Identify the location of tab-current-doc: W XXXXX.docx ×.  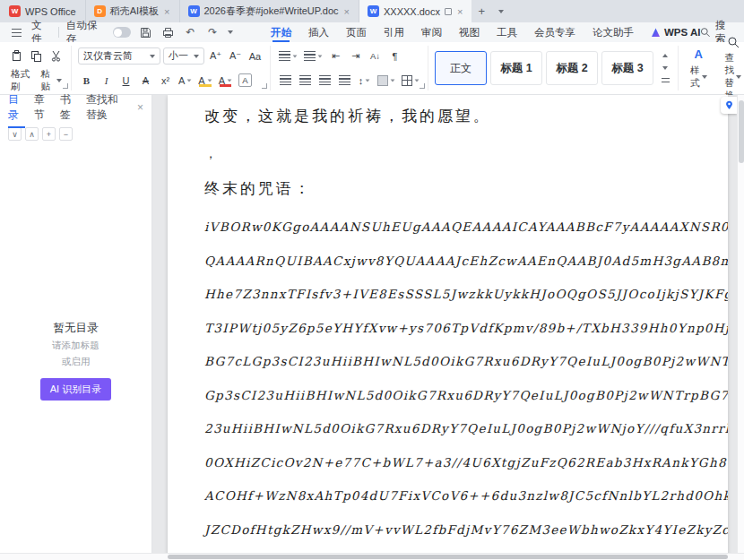
(416, 11).